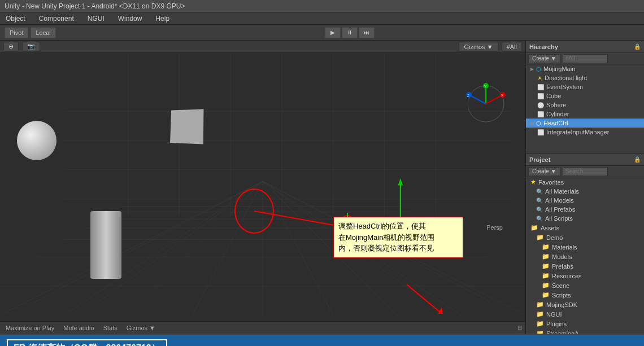  What do you see at coordinates (585, 78) in the screenshot?
I see `hierarchy-item-directional-light: ☀ Directional light` at bounding box center [585, 78].